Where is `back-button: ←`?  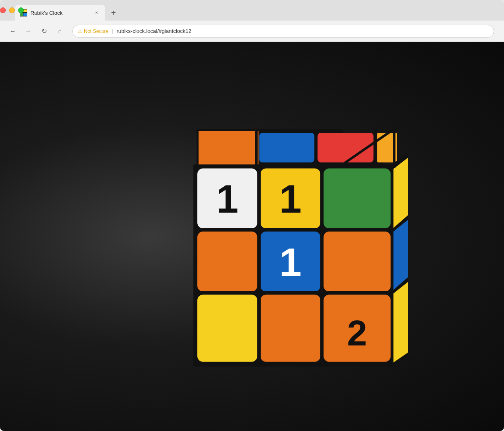
back-button: ← is located at coordinates (13, 31).